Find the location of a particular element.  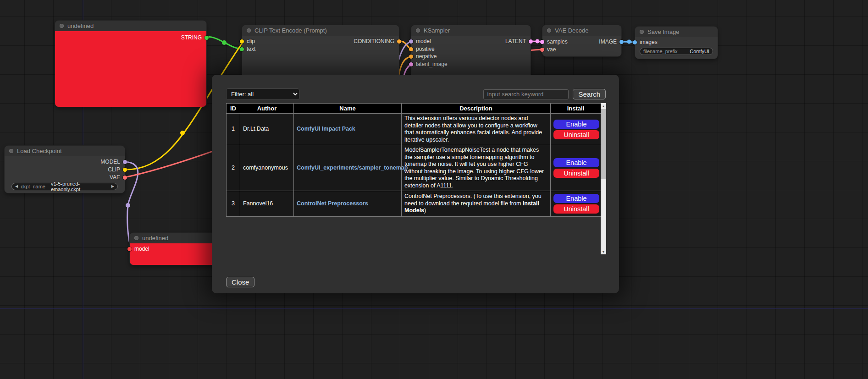

input-slot-negative: negative is located at coordinates (423, 56).